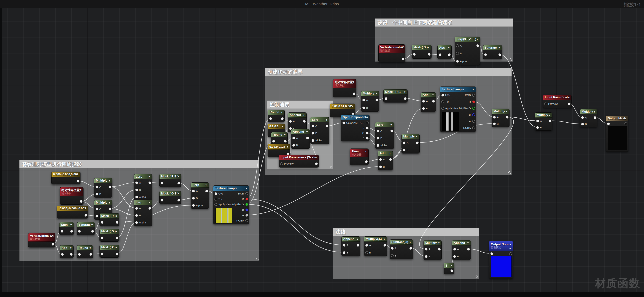 This screenshot has height=297, width=644. What do you see at coordinates (103, 188) in the screenshot?
I see `node-mula: Multiply▼AB` at bounding box center [103, 188].